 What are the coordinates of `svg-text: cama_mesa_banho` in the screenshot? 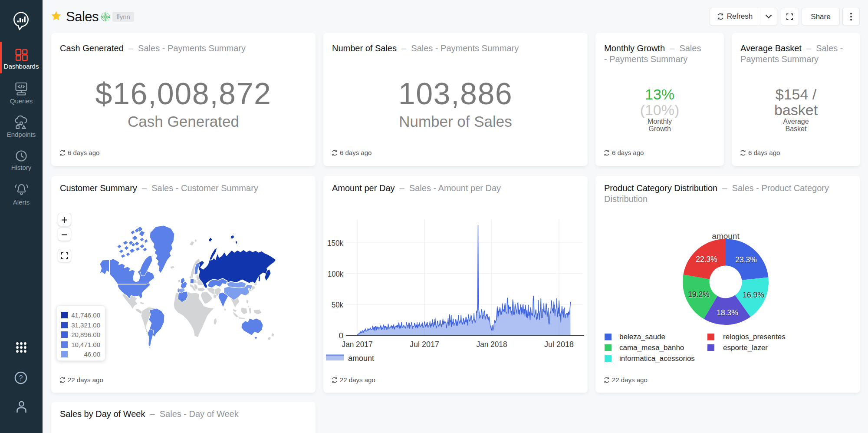 It's located at (652, 347).